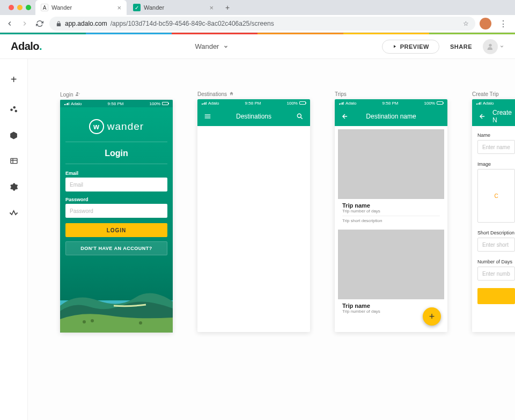 This screenshot has height=420, width=515. What do you see at coordinates (212, 94) in the screenshot?
I see `screen-label: Destinations` at bounding box center [212, 94].